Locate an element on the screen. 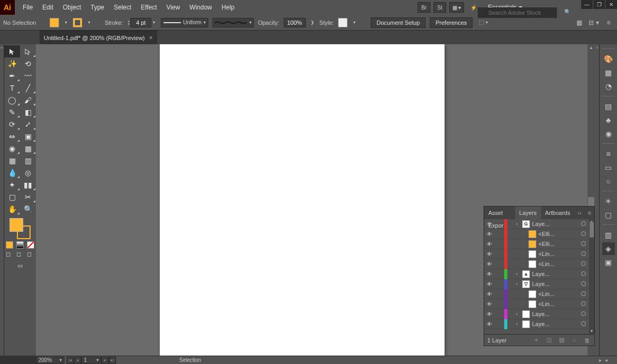 The height and width of the screenshot is (364, 617). align-to-dropdown: ▾ is located at coordinates (487, 22).